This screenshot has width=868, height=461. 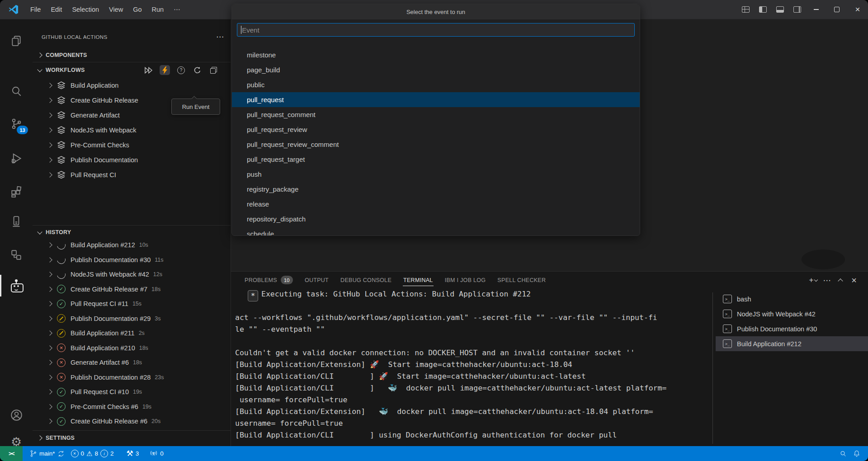 I want to click on new-terminal-icon: +, so click(x=813, y=280).